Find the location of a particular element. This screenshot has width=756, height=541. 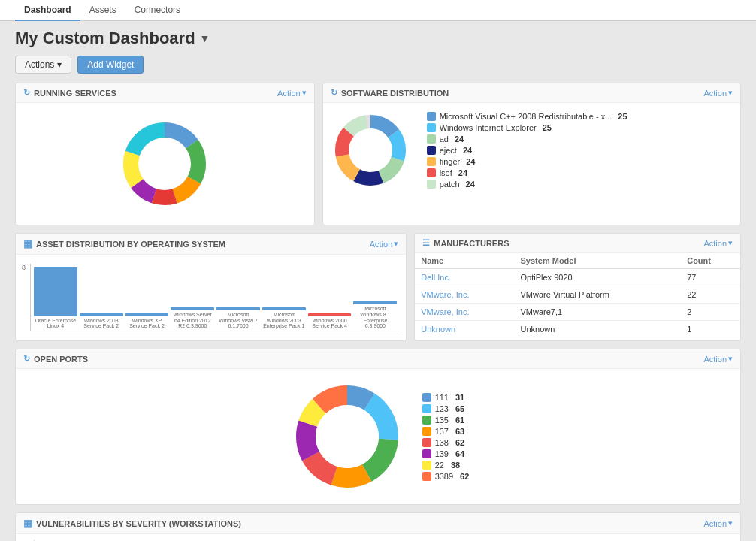

software-distribution-widget: ↻ SOFTWARE DISTRIBUTION Action ▾ is located at coordinates (532, 154).